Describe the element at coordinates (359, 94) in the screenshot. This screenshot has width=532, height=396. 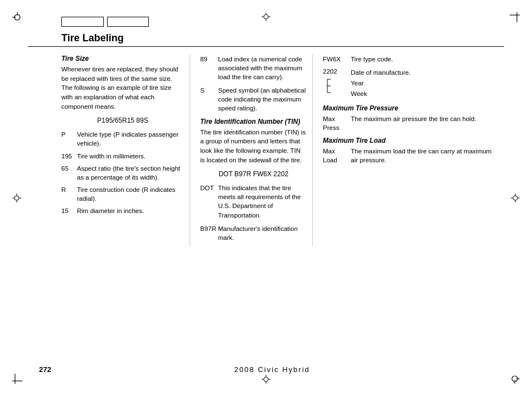
I see `week-label: Week` at that location.